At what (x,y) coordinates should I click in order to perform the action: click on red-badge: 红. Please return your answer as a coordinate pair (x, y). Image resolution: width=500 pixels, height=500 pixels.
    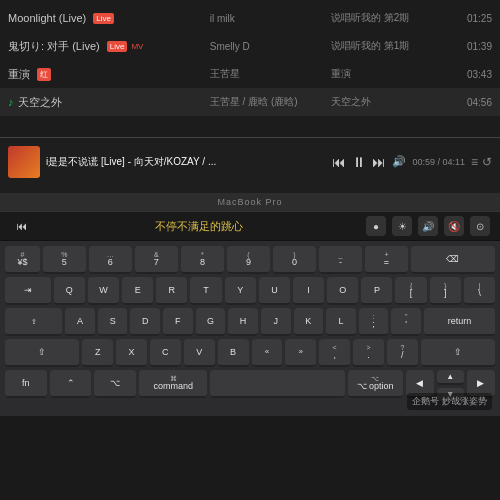
    Looking at the image, I should click on (44, 74).